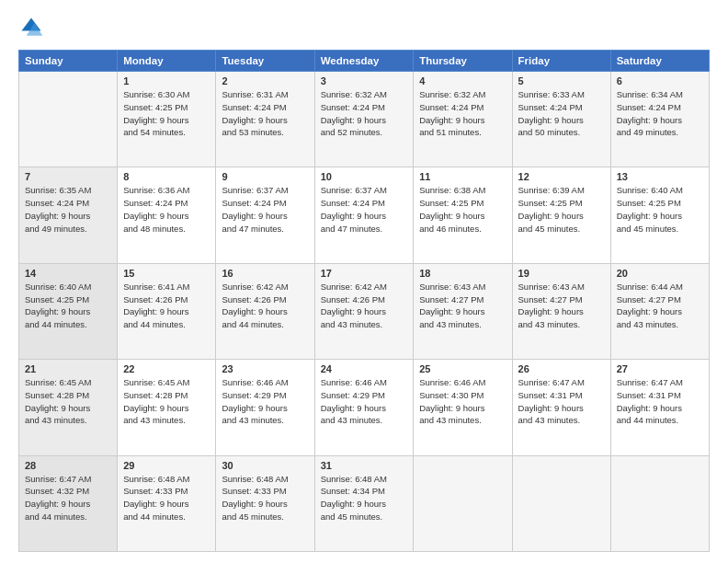 The height and width of the screenshot is (563, 728). I want to click on day-info: Sunrise: 6:31 AMSunset: 4:24 PMDaylight:…, so click(265, 114).